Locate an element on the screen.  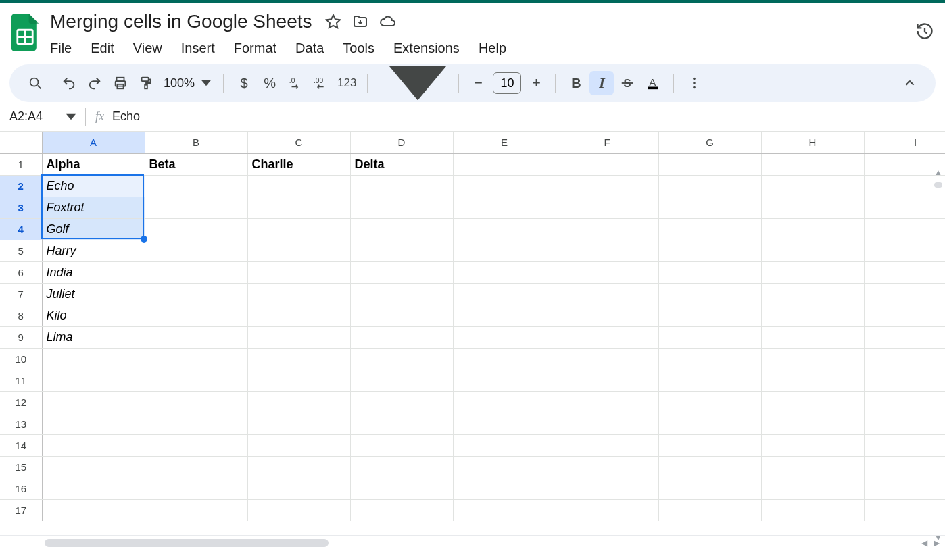
cell-D13 is located at coordinates (402, 424).